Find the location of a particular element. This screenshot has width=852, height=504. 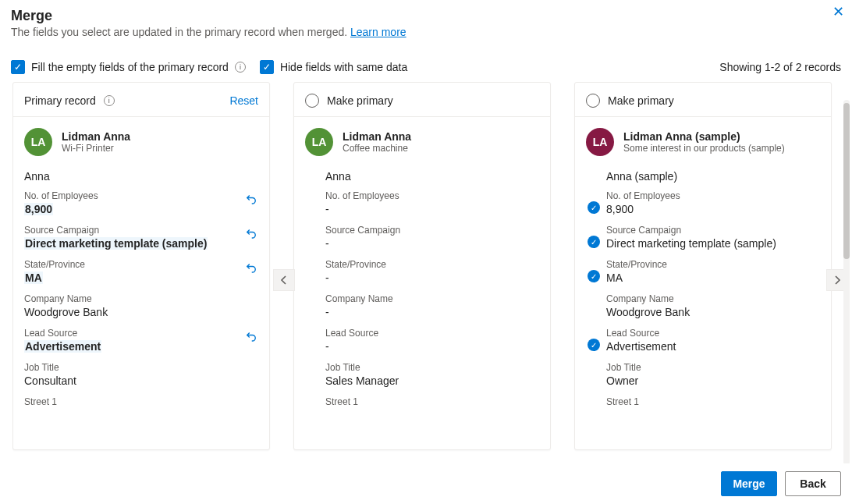

topic-value: Anna (sample) is located at coordinates (713, 176).